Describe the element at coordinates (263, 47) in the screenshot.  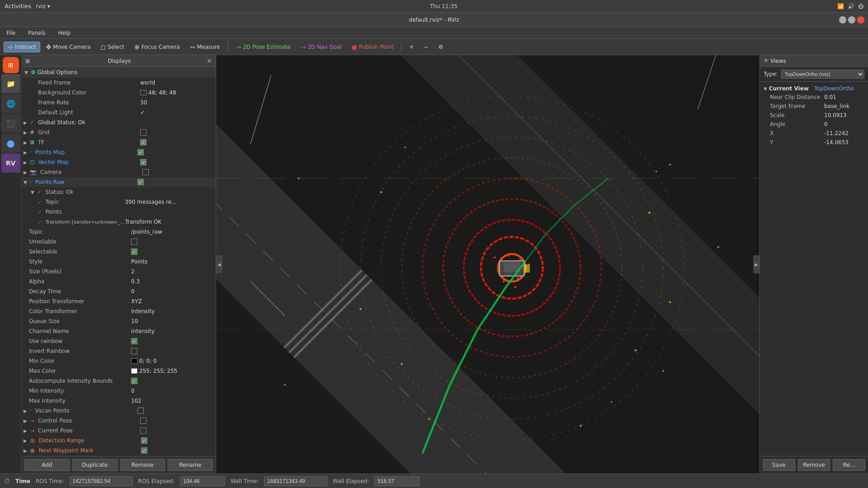
I see `pose-estimate-button: → 2D Pose Estimate` at that location.